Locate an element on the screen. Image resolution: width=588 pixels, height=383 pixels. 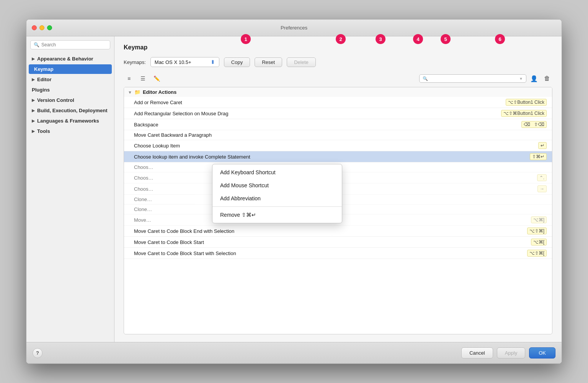
cancel-button: Cancel is located at coordinates (477, 353).